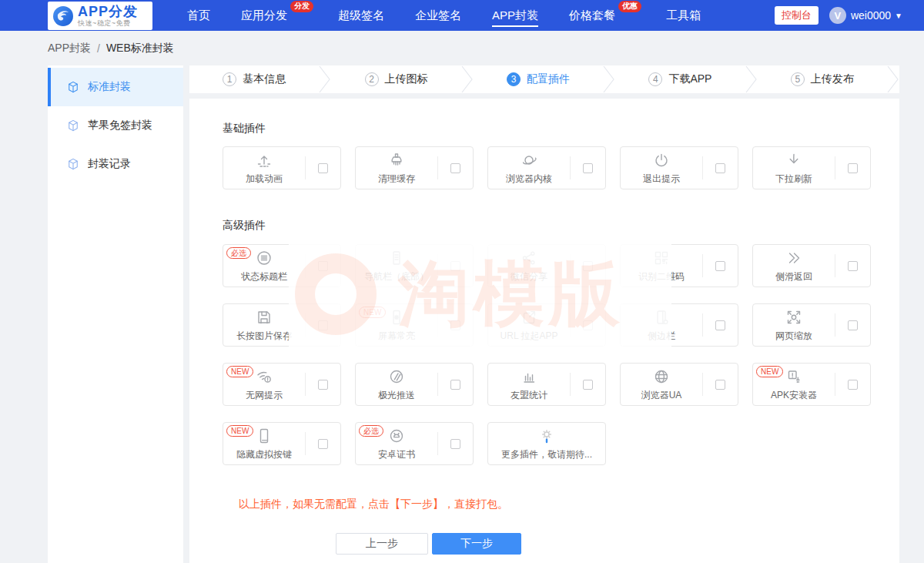 This screenshot has width=924, height=563. What do you see at coordinates (794, 396) in the screenshot?
I see `plugin-label: APK安装器` at bounding box center [794, 396].